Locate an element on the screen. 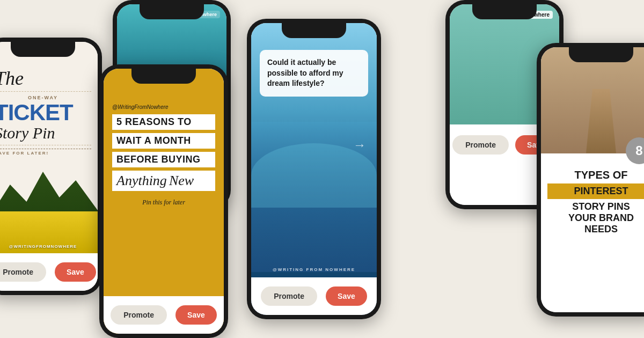 This screenshot has width=644, height=338. phone4-save-button: Save is located at coordinates (347, 296).